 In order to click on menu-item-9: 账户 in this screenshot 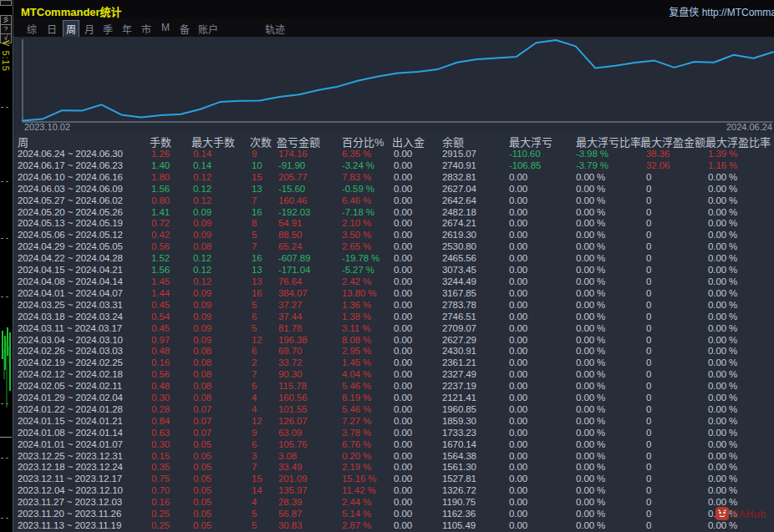, I will do `click(208, 28)`.